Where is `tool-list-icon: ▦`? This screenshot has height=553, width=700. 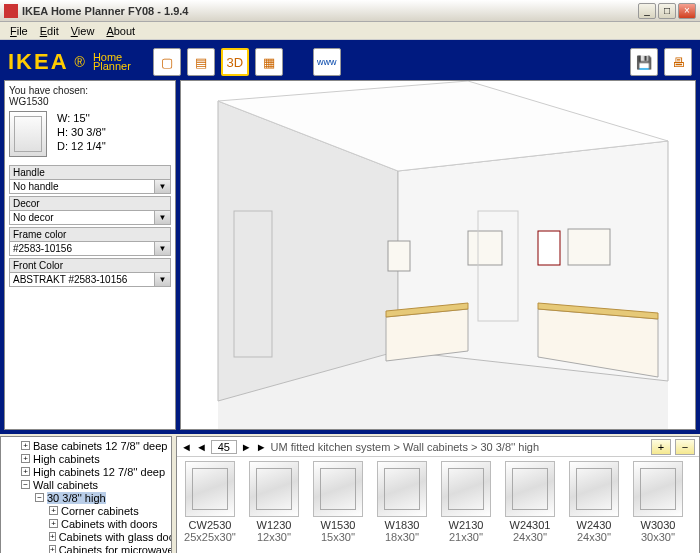
tool-list-icon: ▦ is located at coordinates (269, 62).